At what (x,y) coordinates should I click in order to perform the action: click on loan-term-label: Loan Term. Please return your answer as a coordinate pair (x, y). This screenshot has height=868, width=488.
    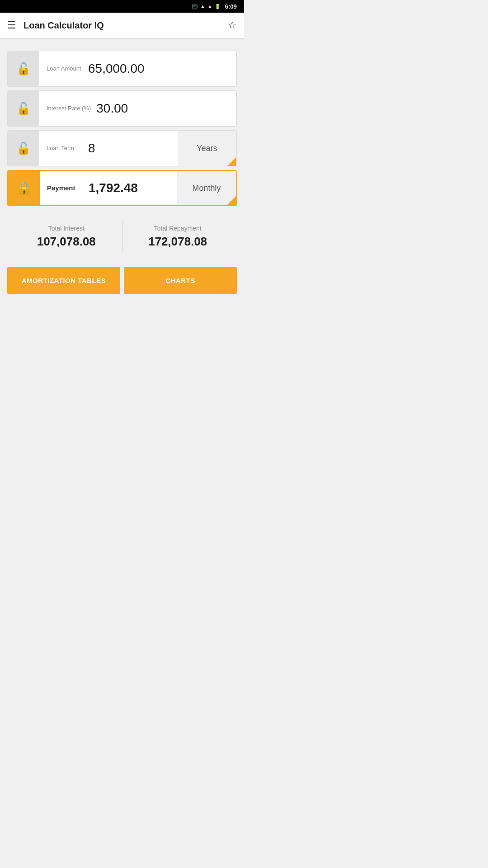
    Looking at the image, I should click on (65, 148).